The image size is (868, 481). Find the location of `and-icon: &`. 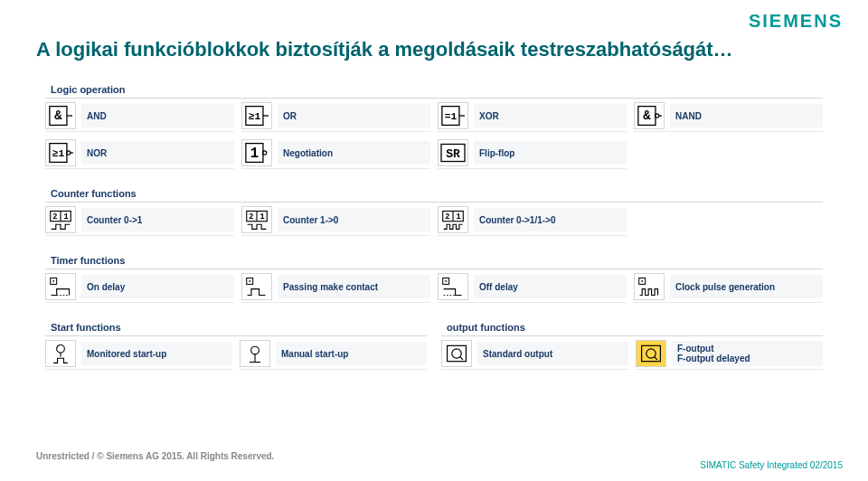

and-icon: & is located at coordinates (61, 116).